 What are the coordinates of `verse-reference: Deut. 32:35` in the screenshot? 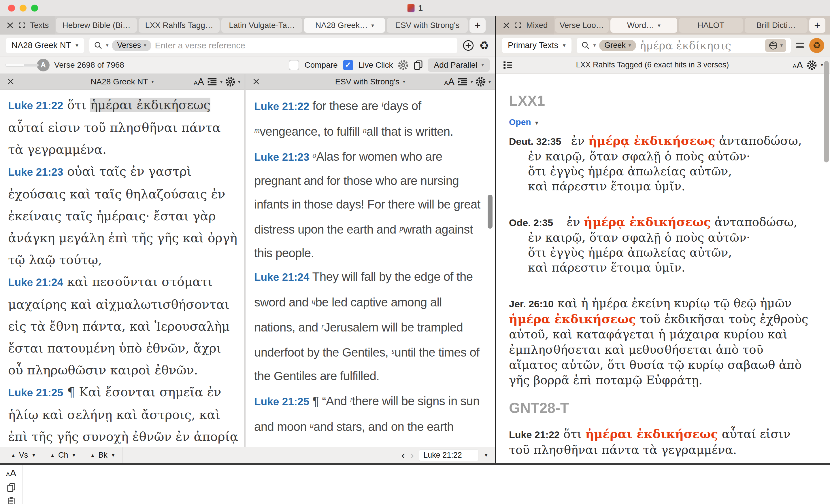 It's located at (540, 141).